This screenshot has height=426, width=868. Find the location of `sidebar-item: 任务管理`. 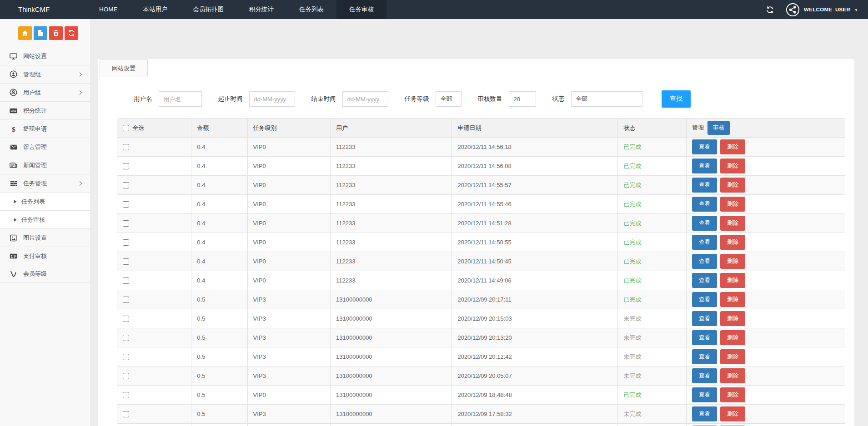

sidebar-item: 任务管理 is located at coordinates (45, 183).